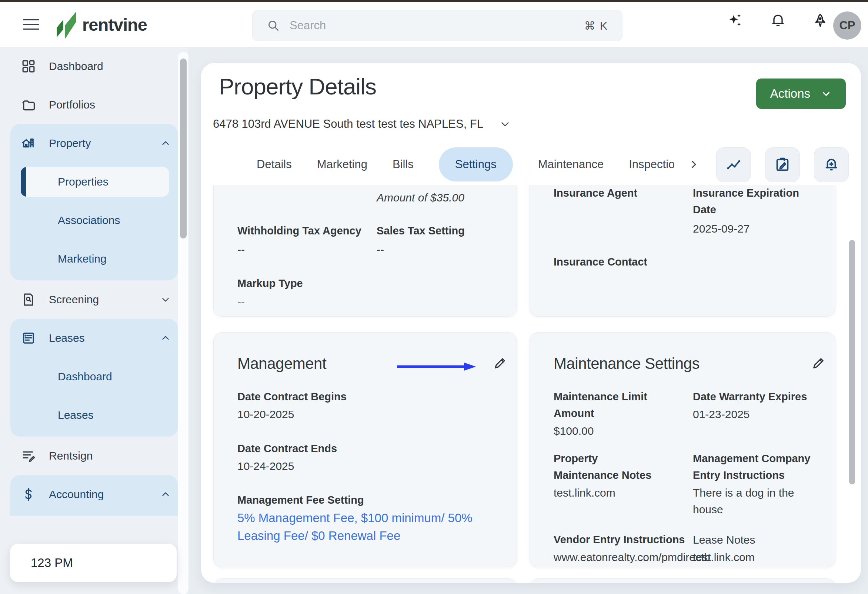 This screenshot has height=594, width=868. Describe the element at coordinates (750, 202) in the screenshot. I see `field-insurance-expiration: Insurance Expiration Date` at that location.